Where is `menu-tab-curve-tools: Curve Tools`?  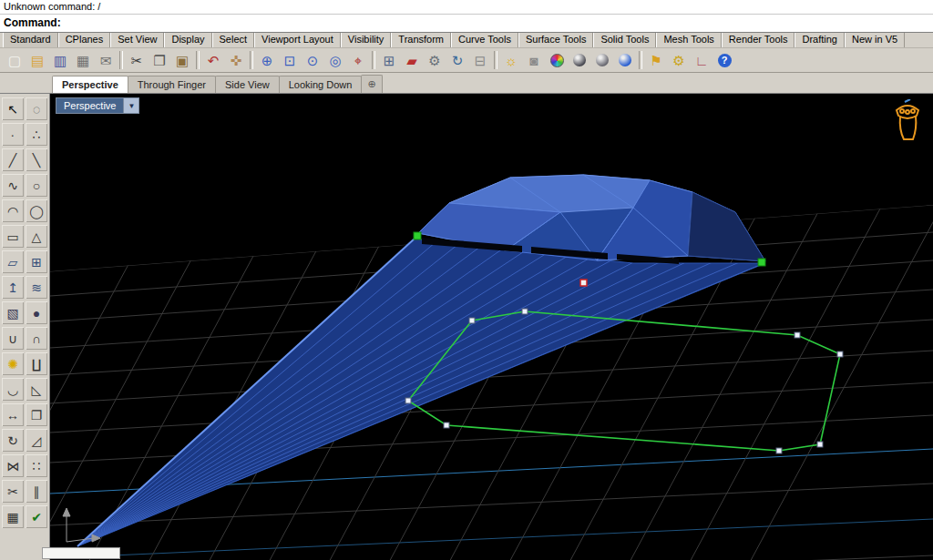
menu-tab-curve-tools: Curve Tools is located at coordinates (485, 40).